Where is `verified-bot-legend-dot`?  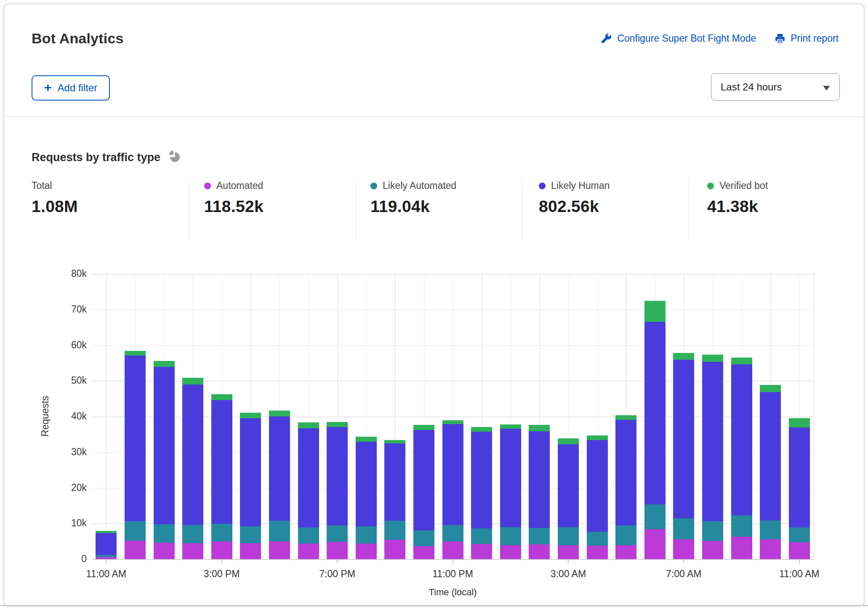 verified-bot-legend-dot is located at coordinates (711, 186).